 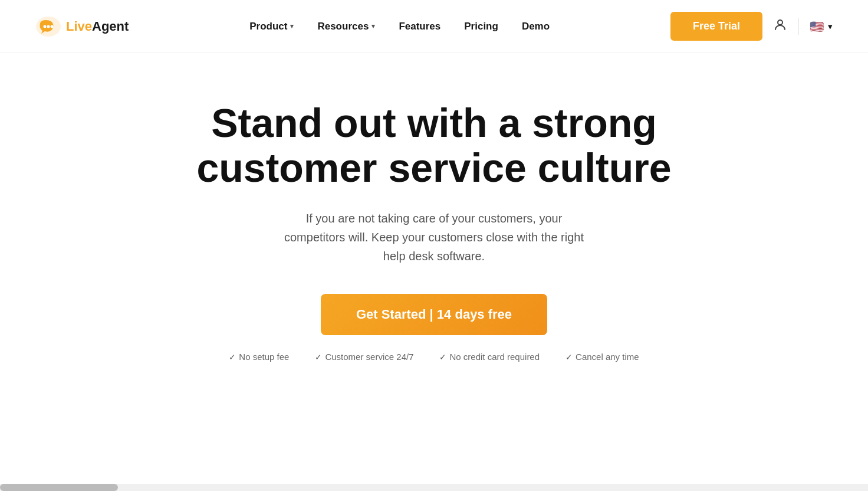 What do you see at coordinates (830, 27) in the screenshot?
I see `lang-chevron-icon: ▾` at bounding box center [830, 27].